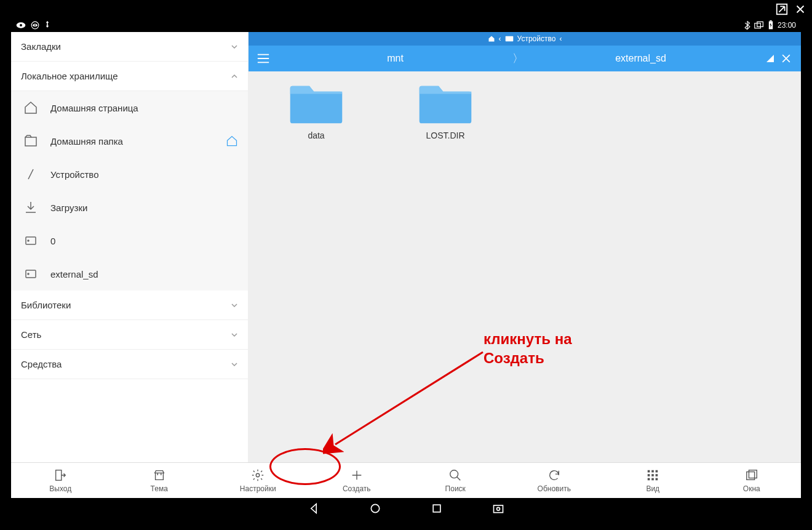  What do you see at coordinates (771, 25) in the screenshot?
I see `battery-charging-icon` at bounding box center [771, 25].